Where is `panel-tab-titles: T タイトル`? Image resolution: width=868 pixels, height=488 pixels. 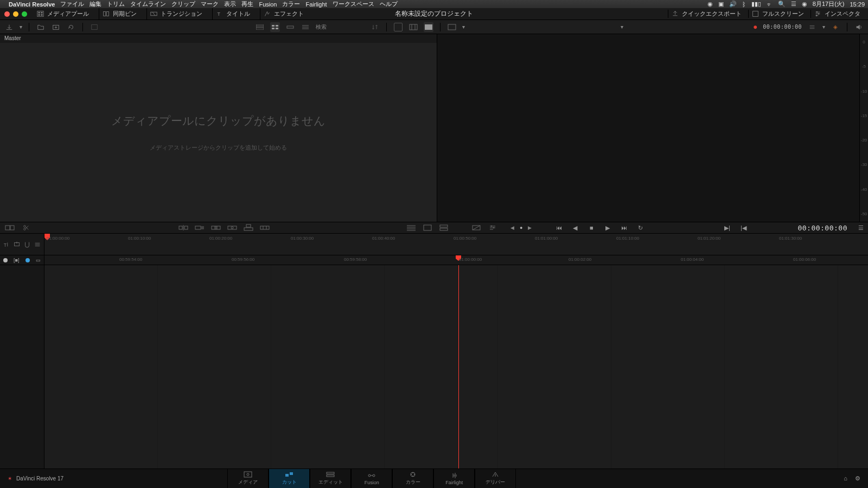 panel-tab-titles: T タイトル is located at coordinates (233, 14).